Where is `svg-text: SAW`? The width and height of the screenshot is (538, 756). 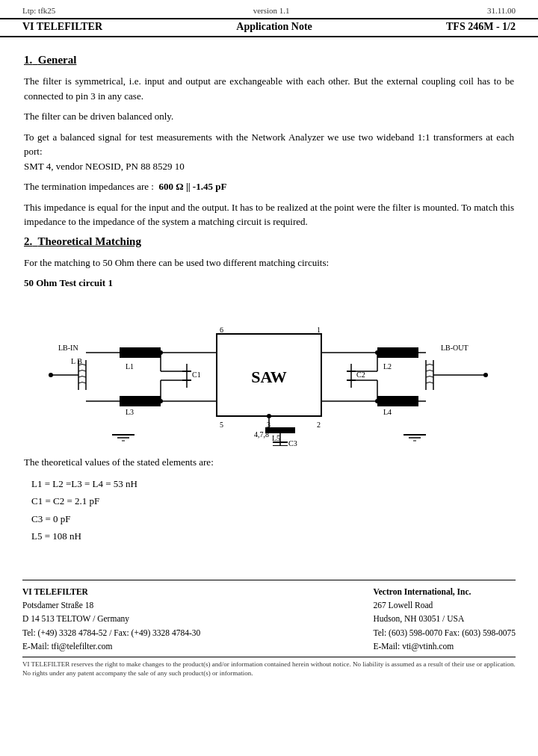 svg-text: SAW is located at coordinates (269, 377).